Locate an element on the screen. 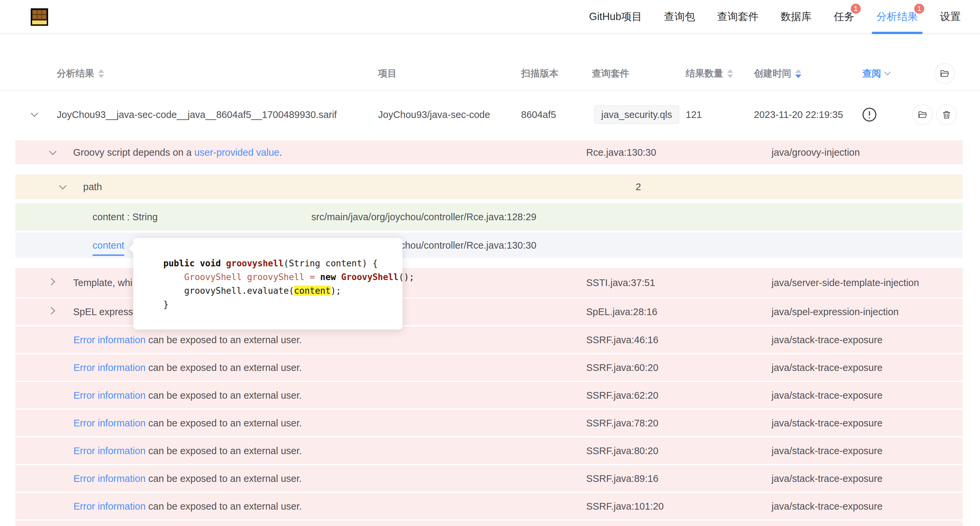 The image size is (980, 526). code-text: ); is located at coordinates (336, 291).